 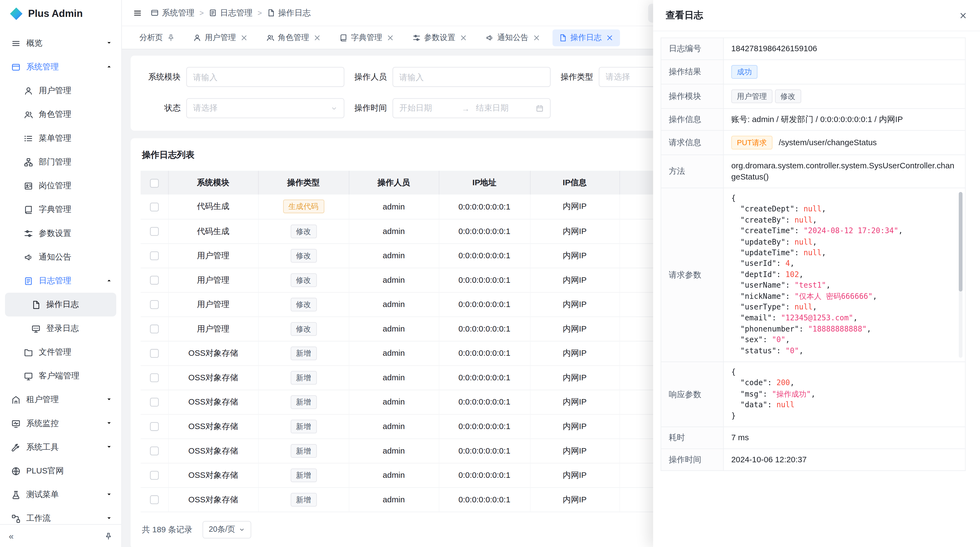 What do you see at coordinates (138, 13) in the screenshot?
I see `hamburger-menu-icon` at bounding box center [138, 13].